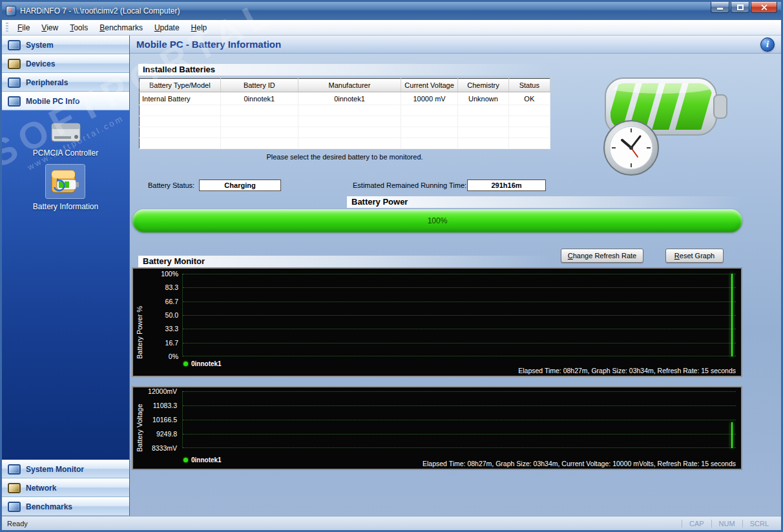 The image size is (783, 532). What do you see at coordinates (455, 45) in the screenshot?
I see `page-header: Mobile PC - Battery Information i` at bounding box center [455, 45].